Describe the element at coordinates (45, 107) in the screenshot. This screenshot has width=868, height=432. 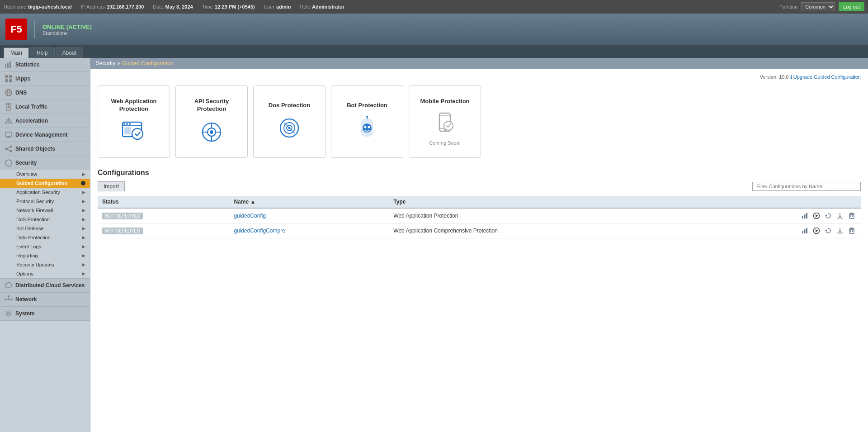
I see `sidebar-section-local-traffic: Local Traffic` at that location.